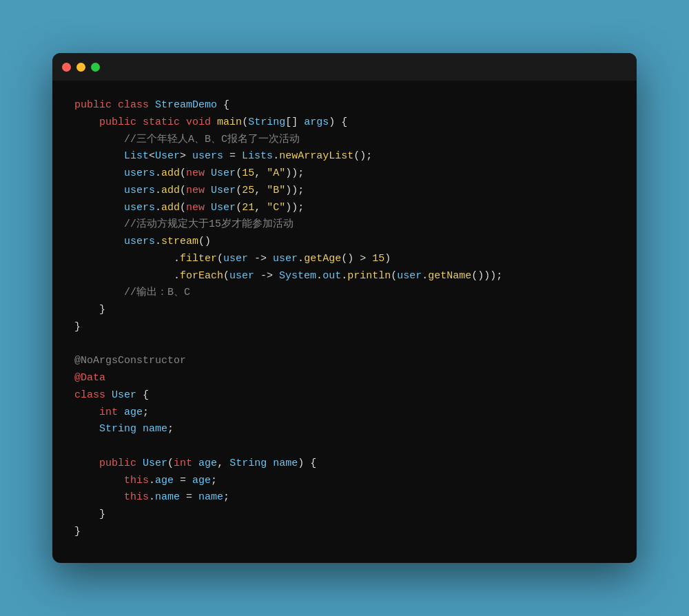 This screenshot has height=616, width=689. I want to click on code-line-26: }, so click(344, 532).